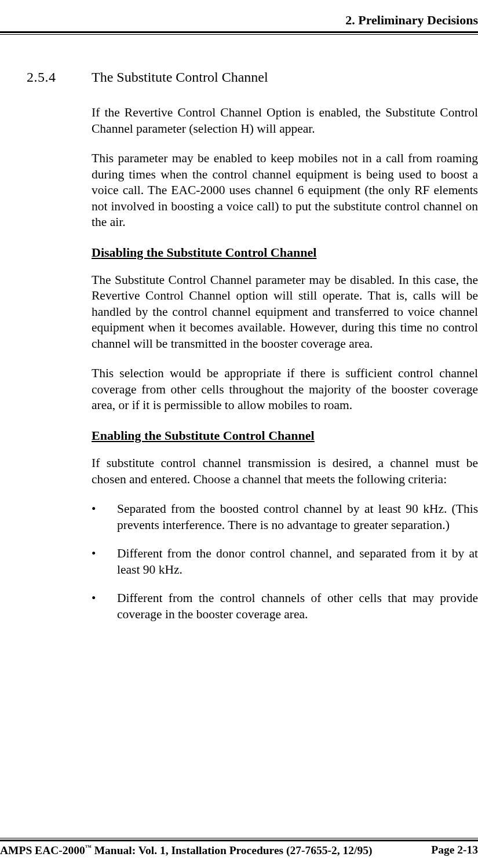  Describe the element at coordinates (285, 191) in the screenshot. I see `paragraph: This parameter may be enabled to keep mo…` at that location.